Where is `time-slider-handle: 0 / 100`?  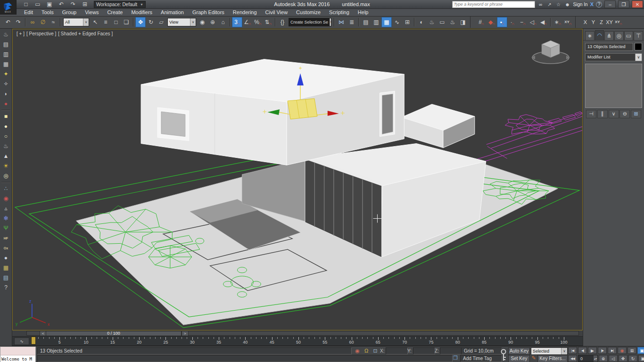
time-slider-handle: 0 / 100 is located at coordinates (114, 334).